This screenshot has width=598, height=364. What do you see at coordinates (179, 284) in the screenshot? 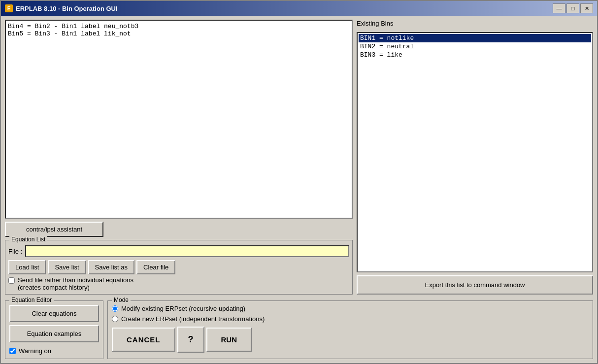
I see `send-file-row: Send file rather than individual equatio…` at bounding box center [179, 284].